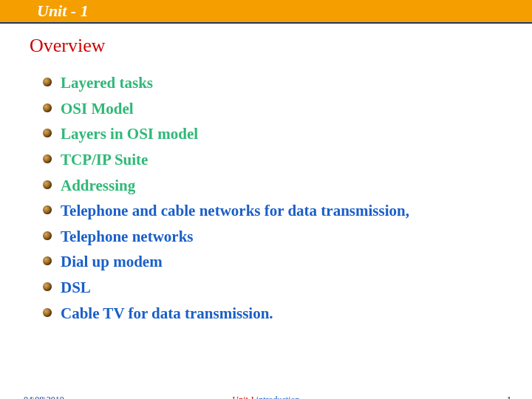 This screenshot has width=532, height=399. I want to click on list-item: Layered tasks, so click(273, 83).